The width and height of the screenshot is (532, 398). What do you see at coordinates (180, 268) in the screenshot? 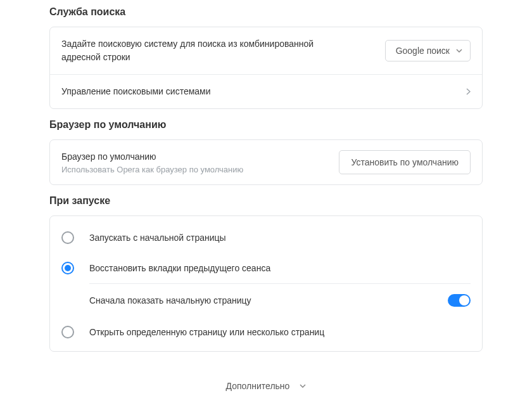
I see `radio-label-restore-tabs: Восстановить вкладки предыдущего сеанса` at bounding box center [180, 268].